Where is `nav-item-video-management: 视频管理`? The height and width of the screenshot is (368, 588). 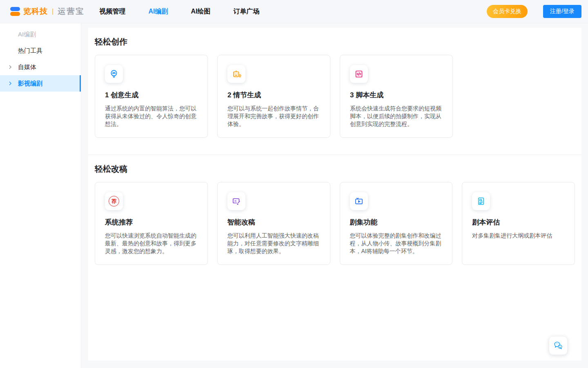
nav-item-video-management: 视频管理 is located at coordinates (112, 11).